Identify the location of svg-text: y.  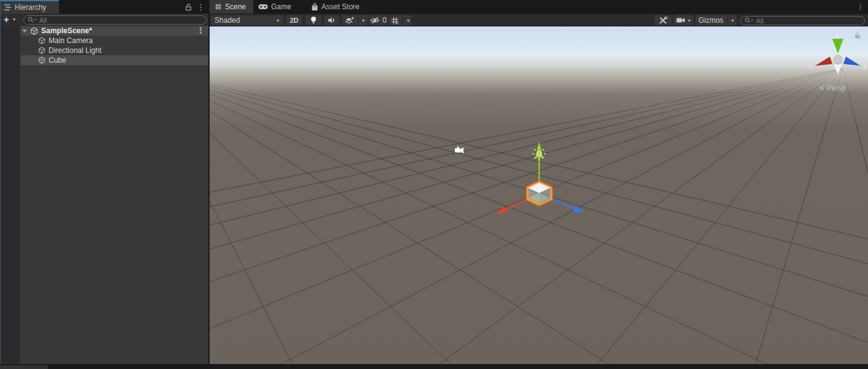
(397, 23).